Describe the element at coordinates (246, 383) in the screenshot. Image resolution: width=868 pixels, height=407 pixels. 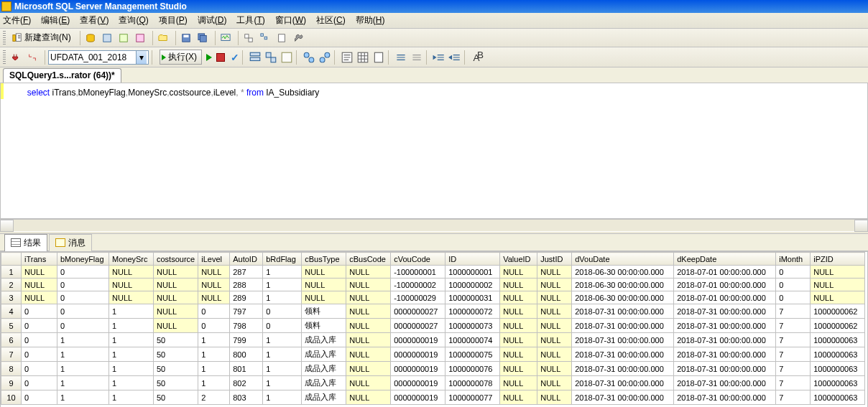
I see `cell: 802` at that location.